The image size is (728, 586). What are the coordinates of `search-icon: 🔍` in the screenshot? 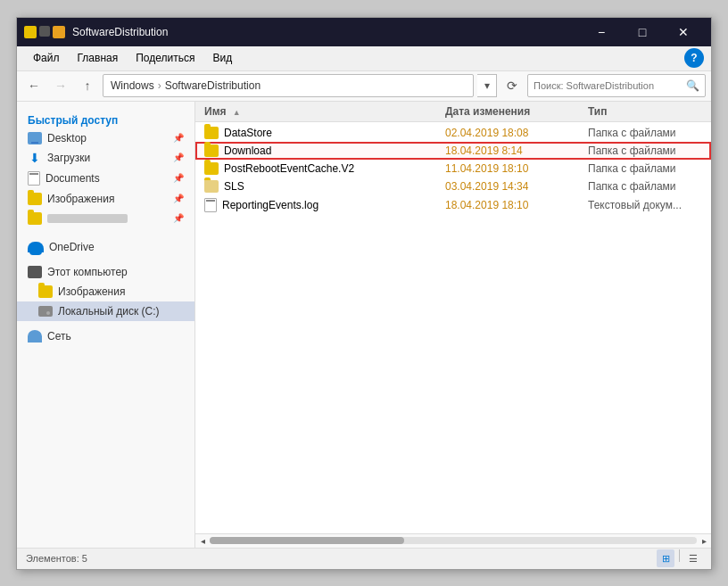 It's located at (692, 86).